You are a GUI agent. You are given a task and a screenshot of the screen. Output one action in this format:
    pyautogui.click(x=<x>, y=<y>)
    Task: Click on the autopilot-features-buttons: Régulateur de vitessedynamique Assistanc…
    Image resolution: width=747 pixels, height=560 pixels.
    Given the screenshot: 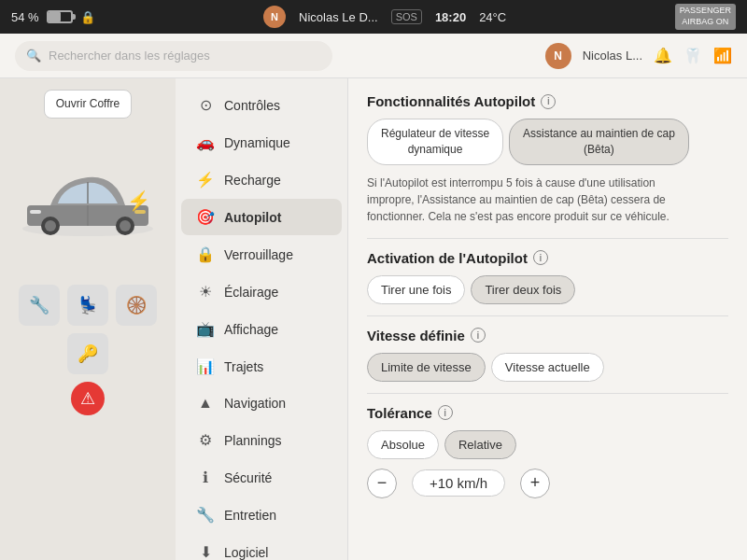 What is the action you would take?
    pyautogui.click(x=547, y=142)
    